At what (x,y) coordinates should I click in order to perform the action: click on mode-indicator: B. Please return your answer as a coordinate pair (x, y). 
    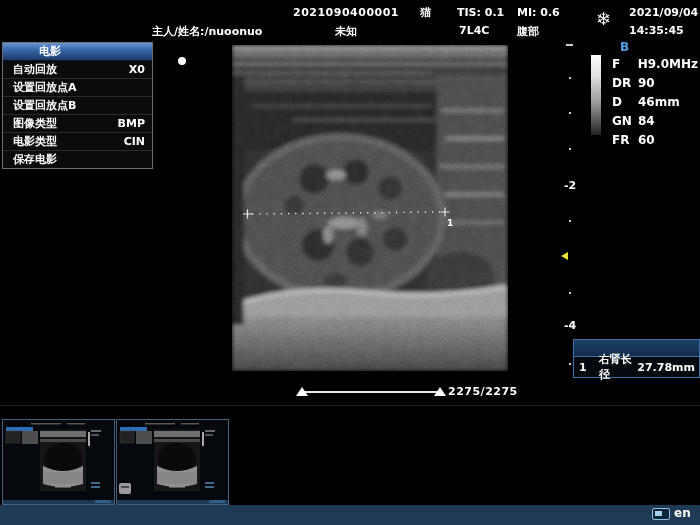
    Looking at the image, I should click on (624, 47).